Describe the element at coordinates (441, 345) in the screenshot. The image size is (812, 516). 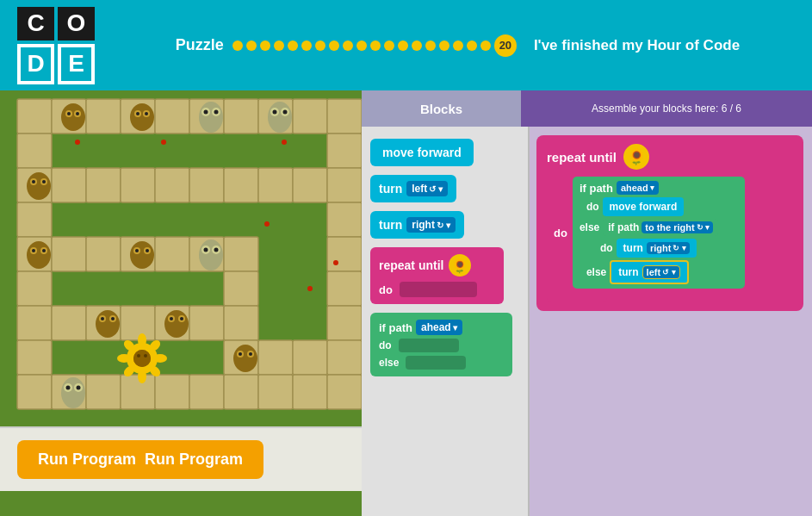
I see `if-path-block: if path ahead ▾ do else` at that location.